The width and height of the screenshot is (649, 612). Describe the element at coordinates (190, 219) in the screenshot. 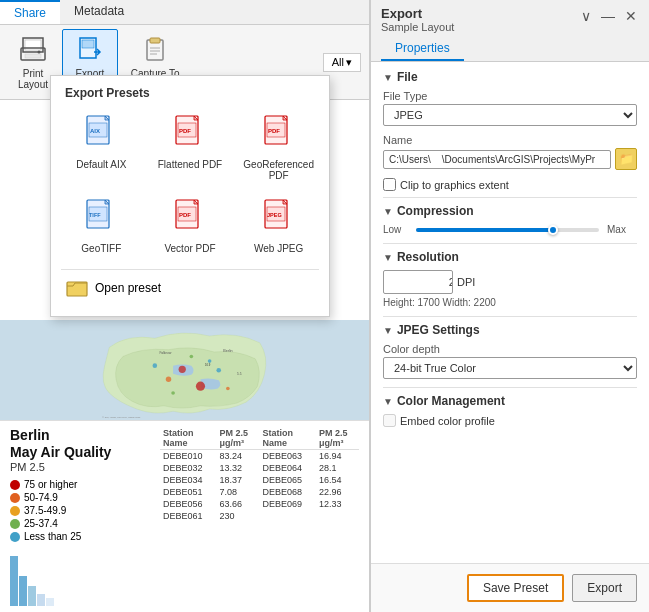

I see `pdf-vector-file-icon: PDF` at that location.